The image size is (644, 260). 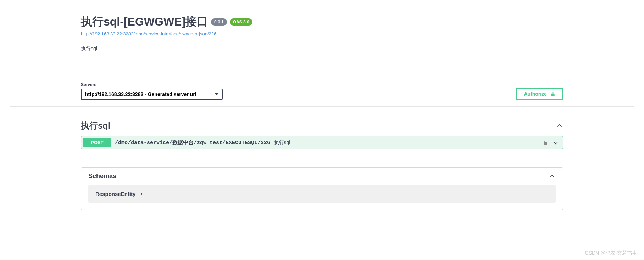 I want to click on oas-badge: OAS 3.0, so click(x=241, y=22).